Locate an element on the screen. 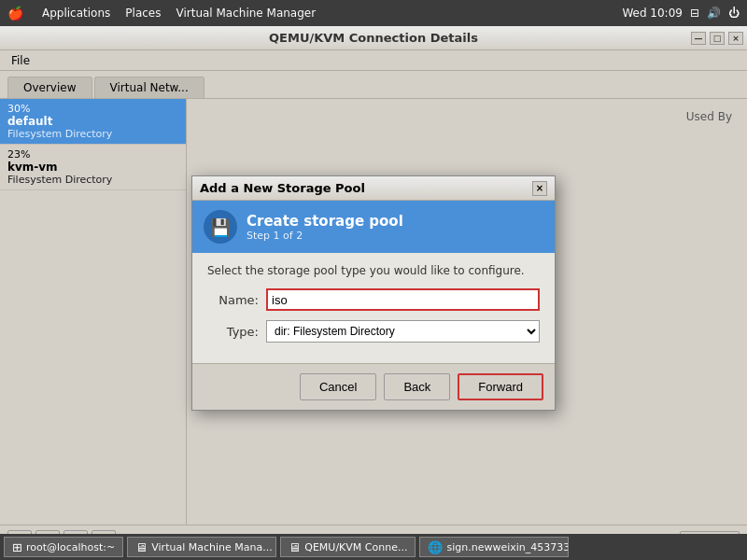 This screenshot has width=747, height=560. menu-vmm: Virtual Machine Manager is located at coordinates (246, 13).